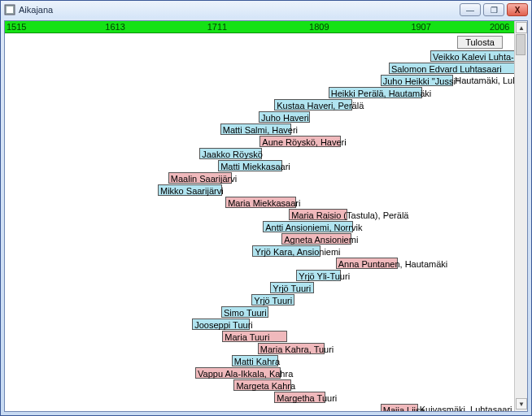  What do you see at coordinates (521, 404) in the screenshot?
I see `scroll-down-button: ▼` at bounding box center [521, 404].